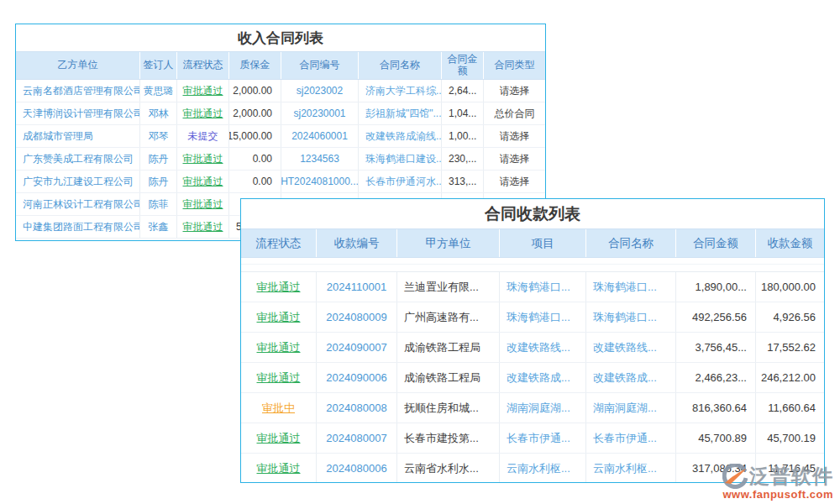 Image resolution: width=840 pixels, height=504 pixels. What do you see at coordinates (279, 244) in the screenshot?
I see `column-header: 流程状态` at bounding box center [279, 244].